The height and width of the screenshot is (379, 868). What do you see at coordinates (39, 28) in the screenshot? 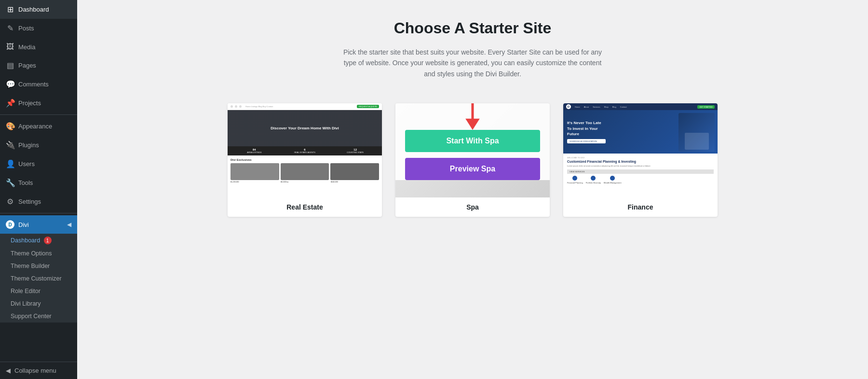
I see `sidebar-item-posts: ✎ Posts` at bounding box center [39, 28].